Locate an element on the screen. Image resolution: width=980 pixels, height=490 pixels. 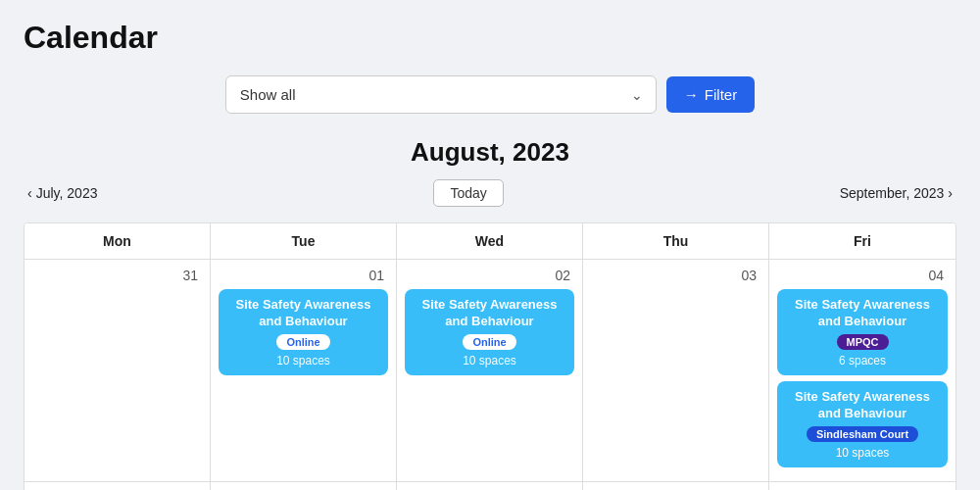
calendar-cell-mon-07: 07 is located at coordinates (118, 486).